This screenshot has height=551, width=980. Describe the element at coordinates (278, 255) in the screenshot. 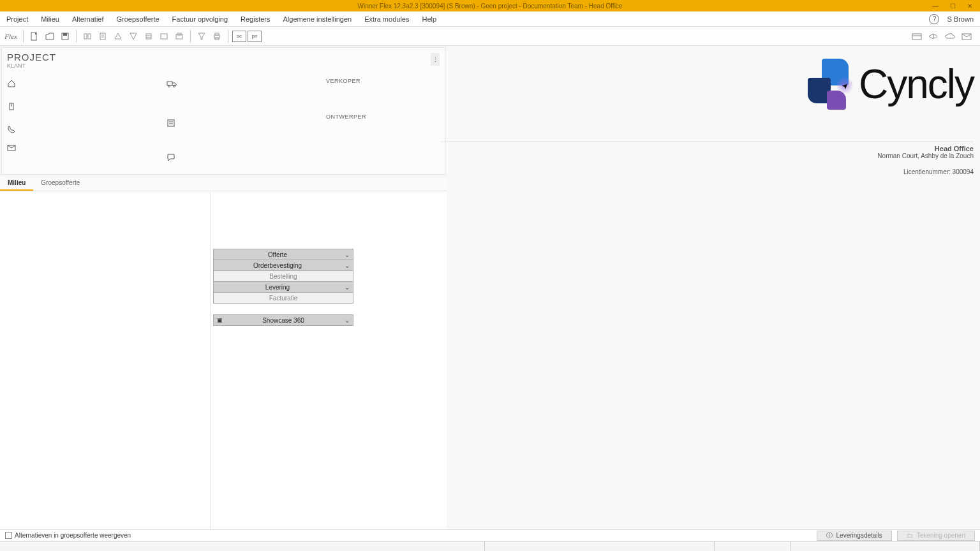

I see `dropdown-label: Offerte` at that location.